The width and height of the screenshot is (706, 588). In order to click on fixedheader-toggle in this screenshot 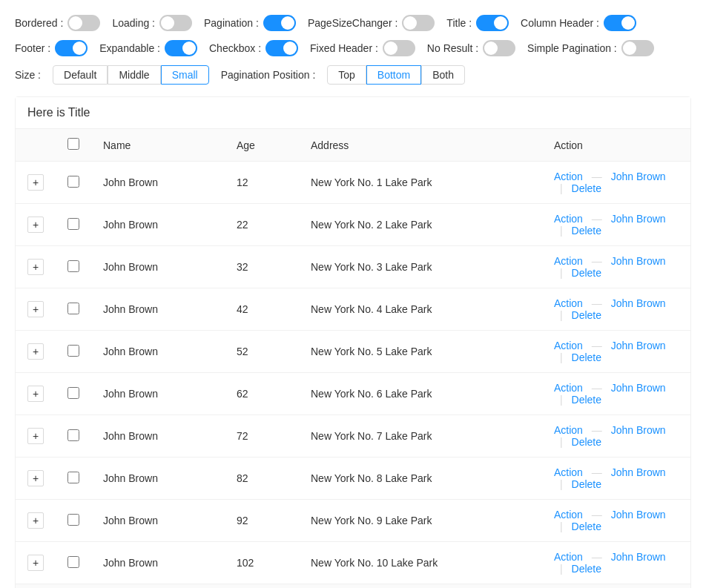, I will do `click(399, 48)`.